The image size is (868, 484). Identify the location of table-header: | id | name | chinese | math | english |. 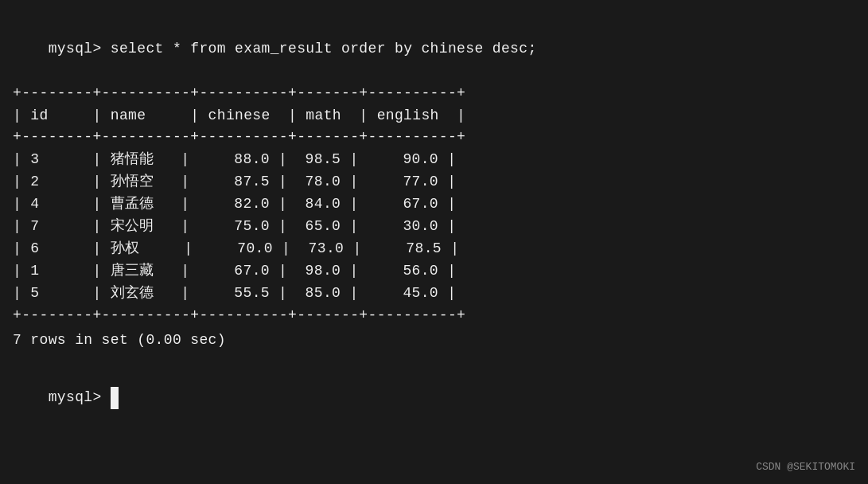
(434, 116).